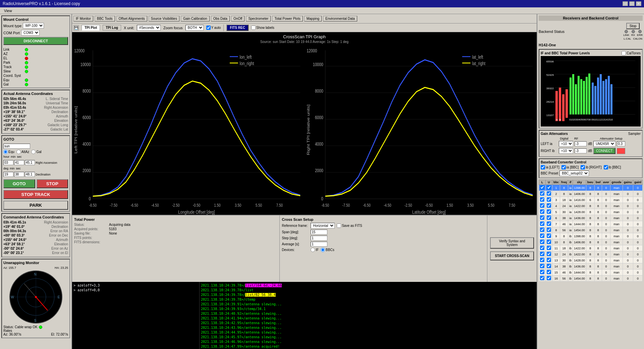  I want to click on spectrometer-btn: Spectrometer, so click(258, 19).